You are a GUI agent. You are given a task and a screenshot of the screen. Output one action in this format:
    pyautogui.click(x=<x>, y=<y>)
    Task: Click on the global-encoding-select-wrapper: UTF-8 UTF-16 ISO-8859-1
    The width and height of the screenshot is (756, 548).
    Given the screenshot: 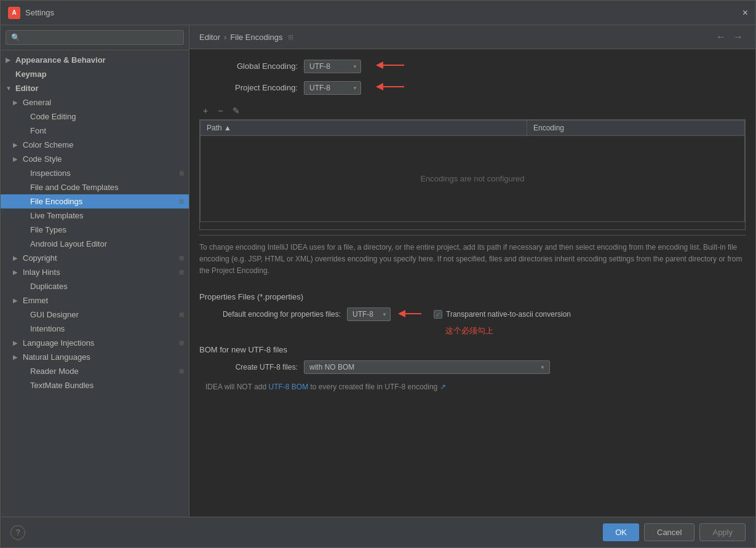 What is the action you would take?
    pyautogui.click(x=332, y=66)
    